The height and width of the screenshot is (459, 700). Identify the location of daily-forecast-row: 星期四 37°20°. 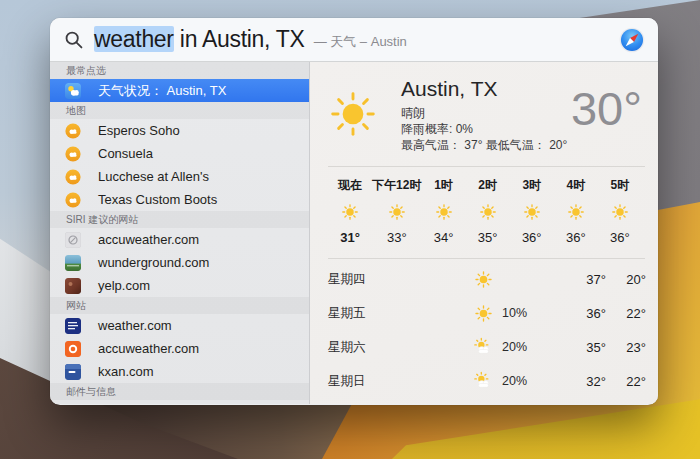
(487, 279).